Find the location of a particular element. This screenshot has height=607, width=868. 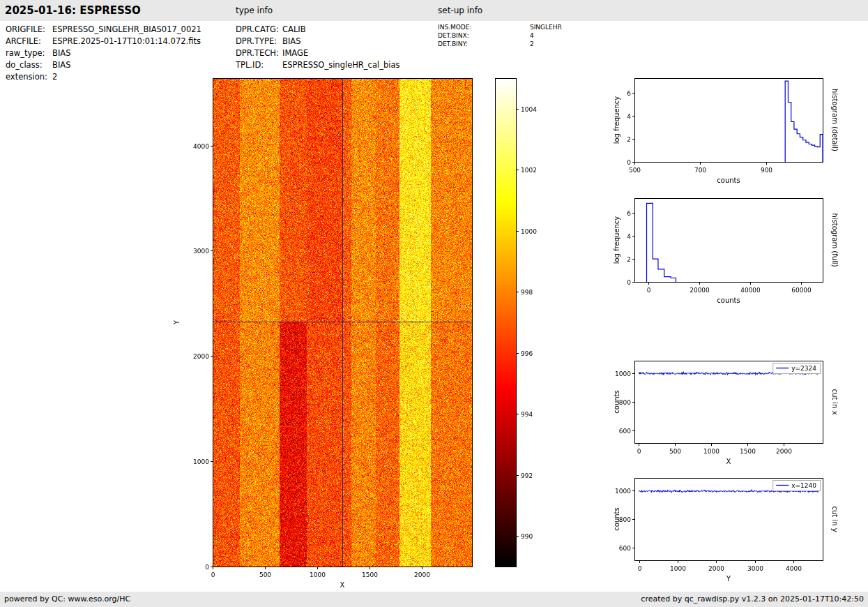

type-info-row: DPR.CATG: CALIB is located at coordinates (318, 29).